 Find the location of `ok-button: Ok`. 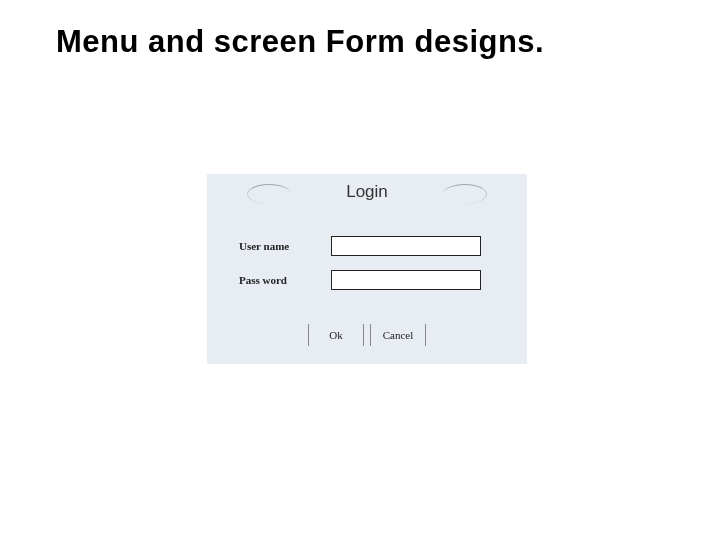

ok-button: Ok is located at coordinates (336, 335).